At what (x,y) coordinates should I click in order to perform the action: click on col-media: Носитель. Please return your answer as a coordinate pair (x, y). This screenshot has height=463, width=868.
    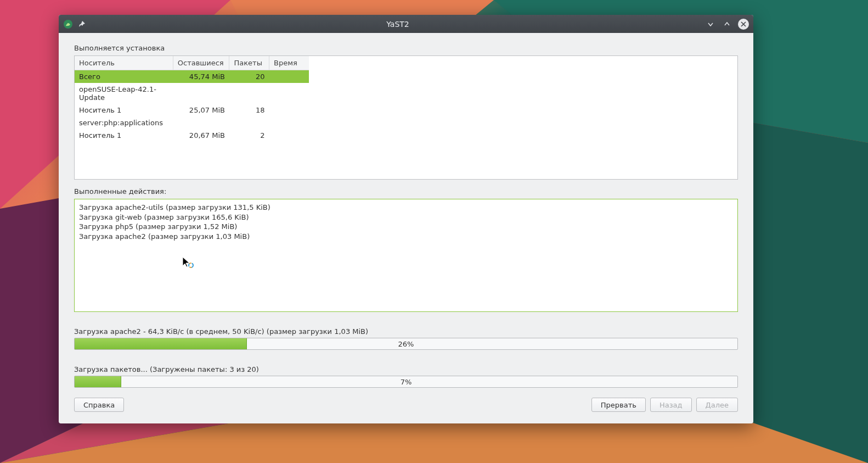
    Looking at the image, I should click on (124, 63).